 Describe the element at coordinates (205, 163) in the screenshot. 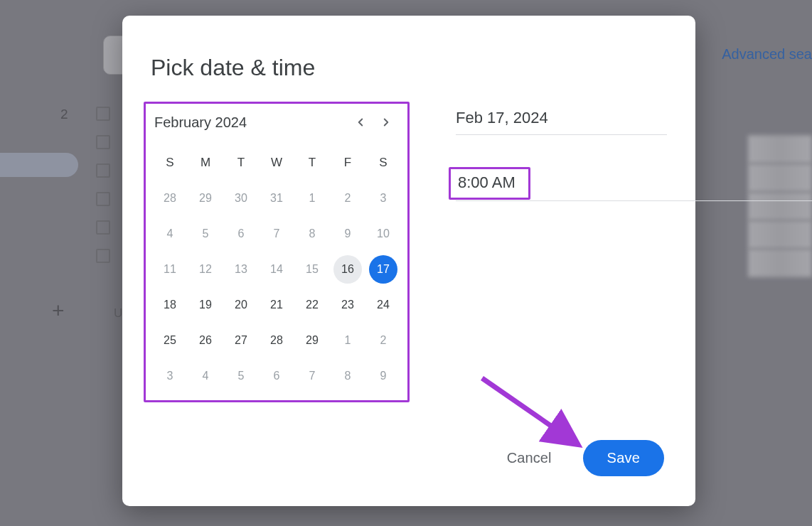

I see `calendar-dow: M` at that location.